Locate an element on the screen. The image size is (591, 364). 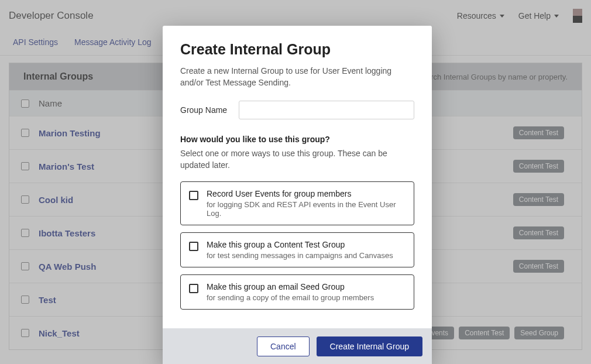
tab-message-activity-log: Message Activity Log is located at coordinates (113, 42).